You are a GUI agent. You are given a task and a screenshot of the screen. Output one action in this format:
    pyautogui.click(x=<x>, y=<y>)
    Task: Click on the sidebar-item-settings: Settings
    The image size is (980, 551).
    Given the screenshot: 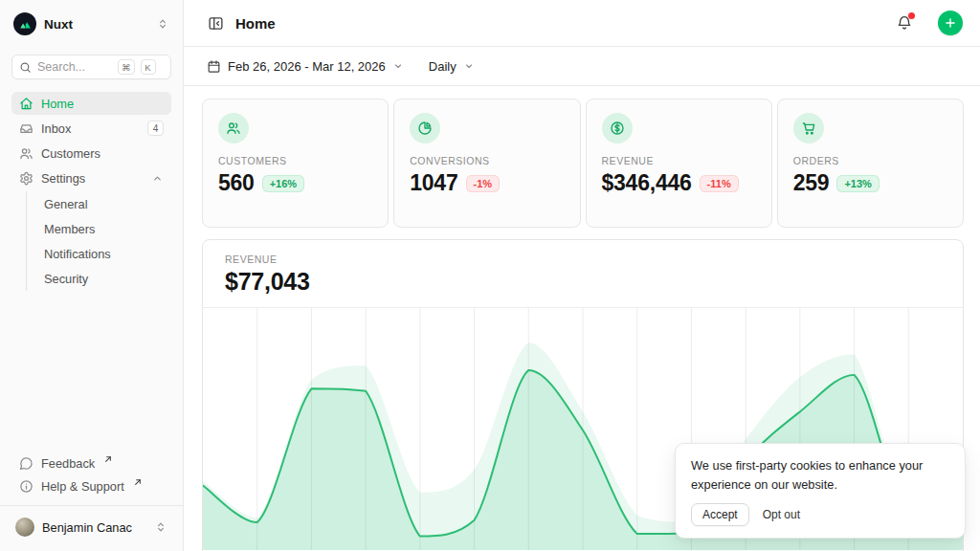 What is the action you would take?
    pyautogui.click(x=92, y=178)
    